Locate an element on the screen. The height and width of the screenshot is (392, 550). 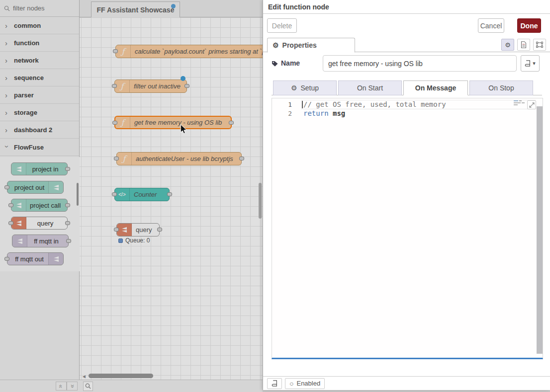
tab-properties-label: Properties is located at coordinates (299, 45).